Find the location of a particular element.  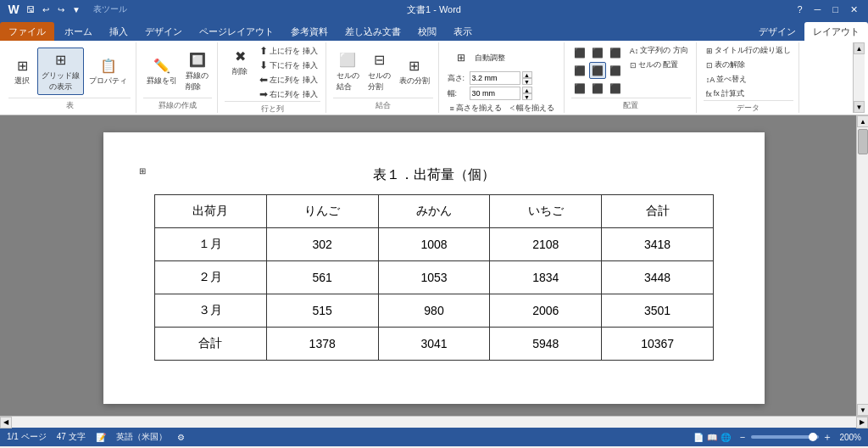

cell-3-4: 10367 is located at coordinates (658, 344).